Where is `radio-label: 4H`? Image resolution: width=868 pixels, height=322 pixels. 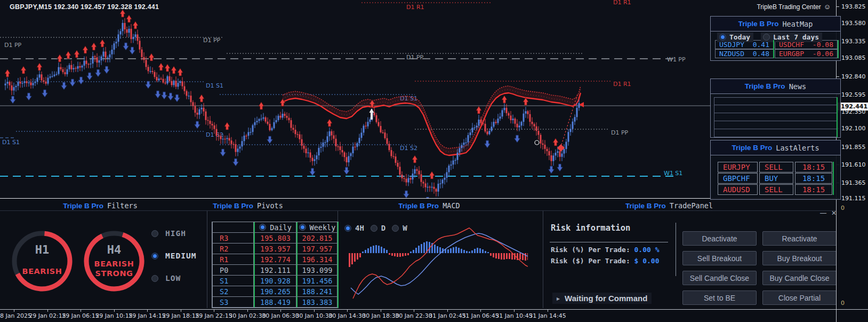 radio-label: 4H is located at coordinates (359, 228).